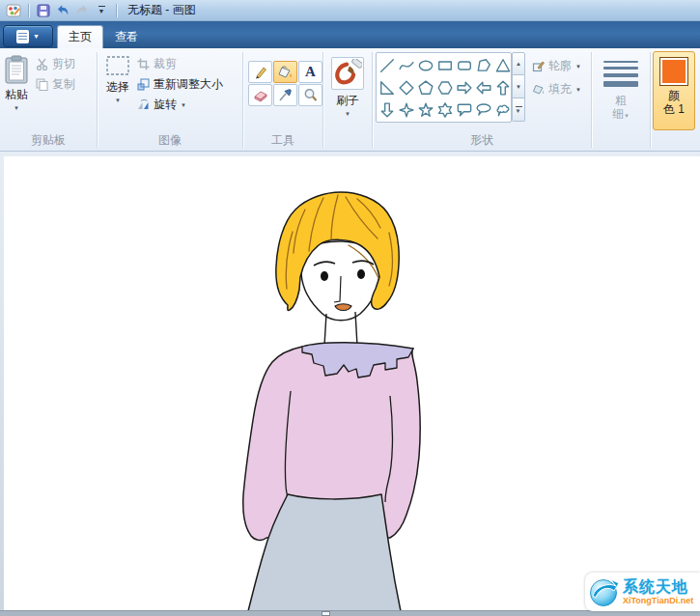 This screenshot has width=700, height=616. What do you see at coordinates (518, 87) in the screenshot?
I see `shapes-scrollbar: ▲ ▼ ▼` at bounding box center [518, 87].